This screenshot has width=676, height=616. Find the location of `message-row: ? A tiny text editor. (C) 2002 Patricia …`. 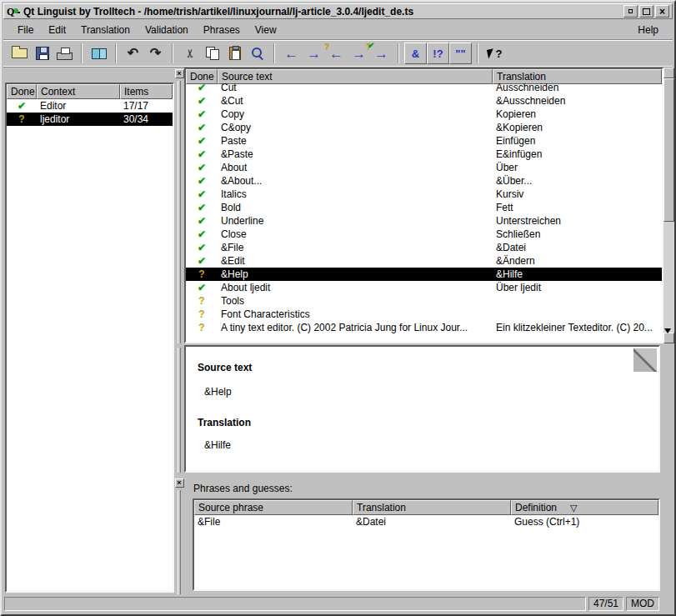

message-row: ? A tiny text editor. (C) 2002 Patricia … is located at coordinates (423, 328).